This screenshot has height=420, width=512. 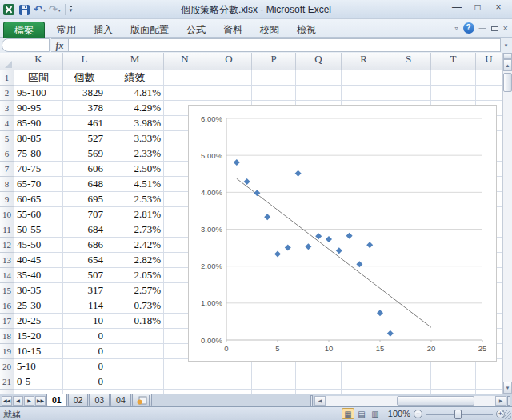 I want to click on cell-M16: 0.73%, so click(x=135, y=306).